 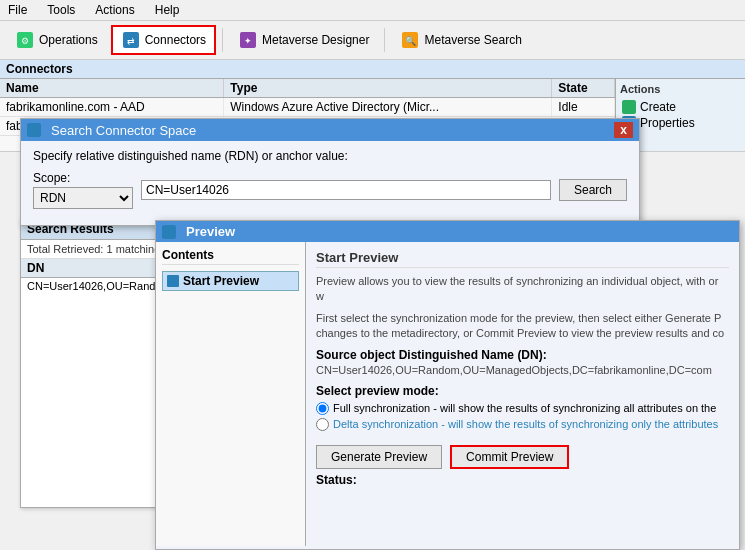 What do you see at coordinates (168, 10) in the screenshot?
I see `menu-help: Help` at bounding box center [168, 10].